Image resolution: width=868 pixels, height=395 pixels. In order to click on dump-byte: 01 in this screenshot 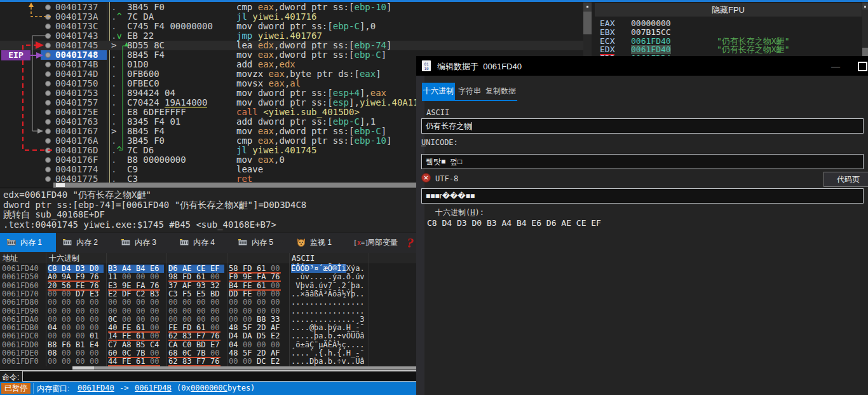, I will do `click(97, 336)`.